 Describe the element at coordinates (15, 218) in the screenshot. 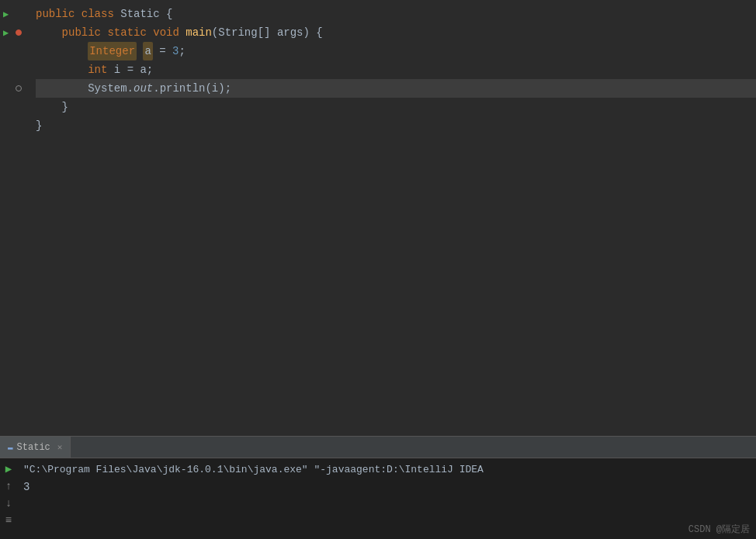

I see `gutter: ▶ ▶` at that location.